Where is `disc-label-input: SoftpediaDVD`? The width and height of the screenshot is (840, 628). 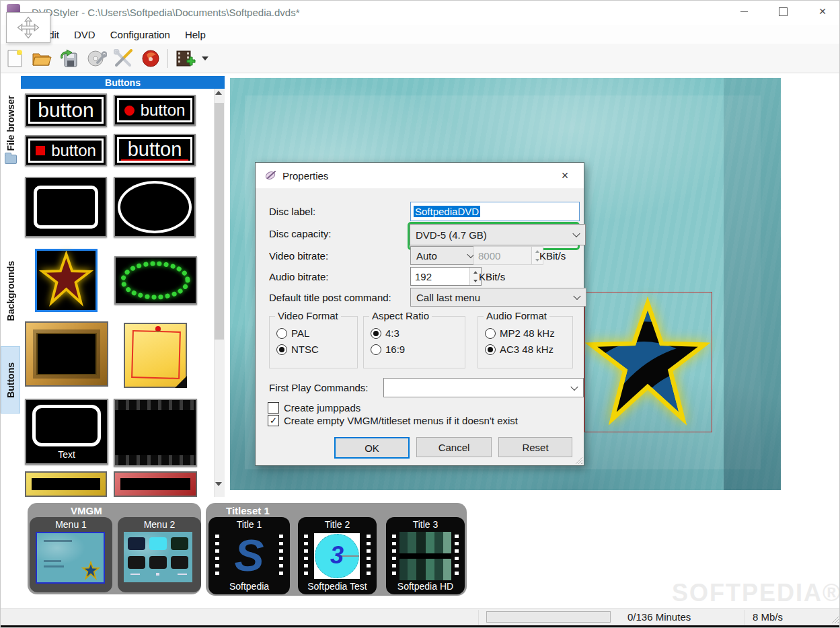
disc-label-input: SoftpediaDVD is located at coordinates (495, 211).